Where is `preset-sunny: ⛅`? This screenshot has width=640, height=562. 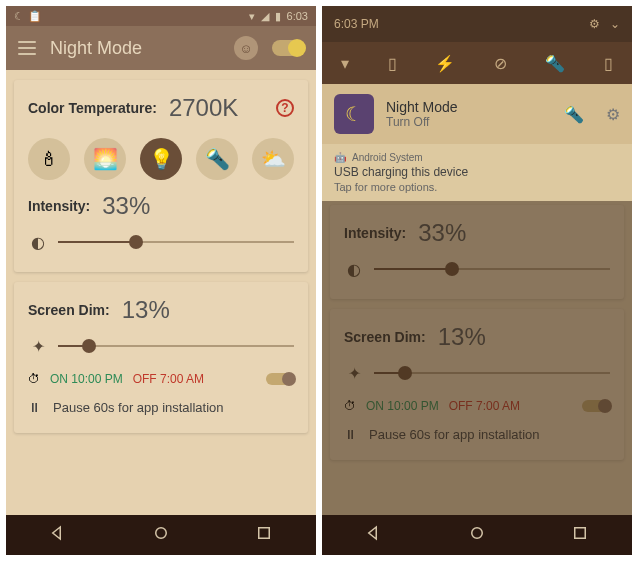
preset-sunny: ⛅ is located at coordinates (273, 159).